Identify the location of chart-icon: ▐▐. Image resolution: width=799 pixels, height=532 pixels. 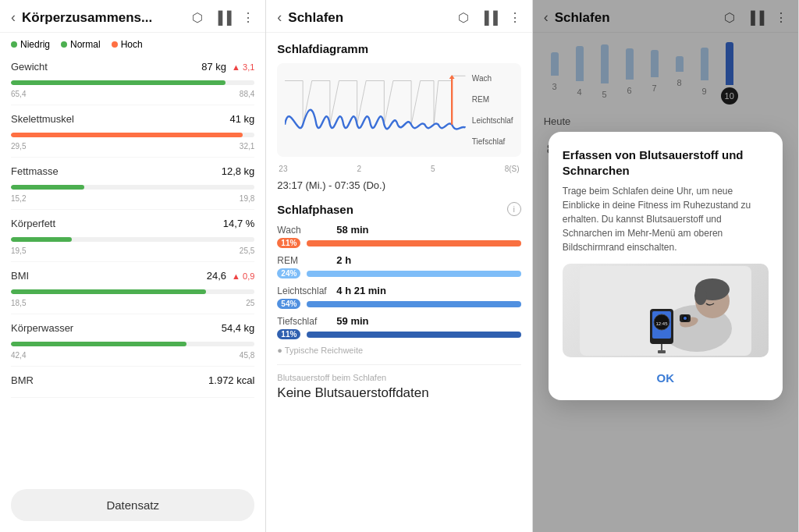
(223, 18).